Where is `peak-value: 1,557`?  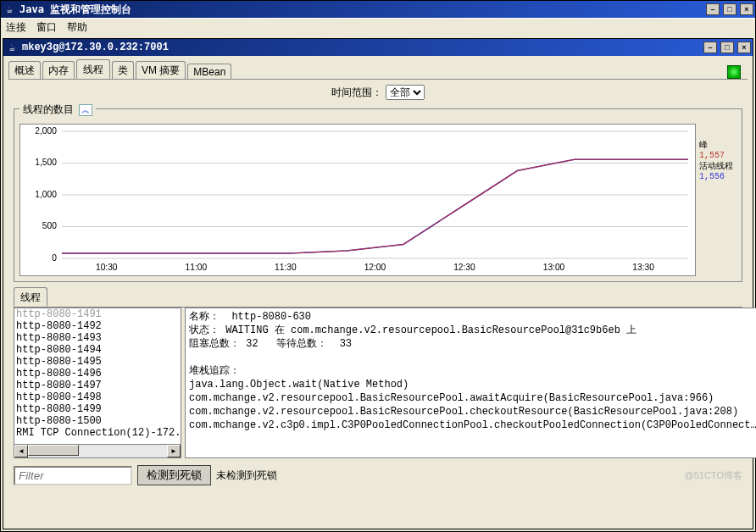 peak-value: 1,557 is located at coordinates (718, 156).